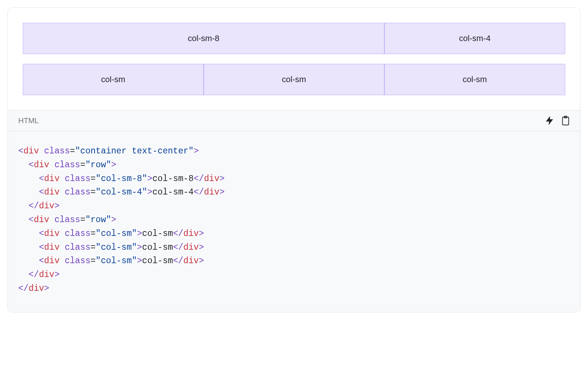 This screenshot has height=386, width=588. What do you see at coordinates (550, 121) in the screenshot?
I see `stackblitz-button` at bounding box center [550, 121].